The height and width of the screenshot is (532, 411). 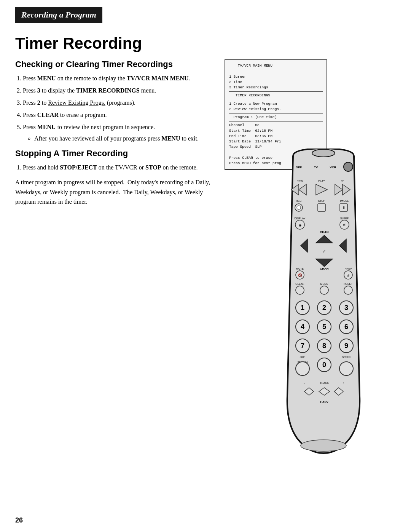 What do you see at coordinates (206, 43) in the screenshot?
I see `page-title: Timer Recording` at bounding box center [206, 43].